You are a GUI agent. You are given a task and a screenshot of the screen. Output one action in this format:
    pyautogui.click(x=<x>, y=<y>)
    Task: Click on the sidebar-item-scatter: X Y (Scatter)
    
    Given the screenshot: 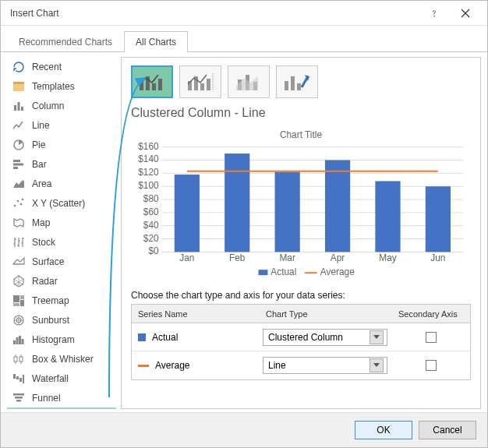 What is the action you would take?
    pyautogui.click(x=62, y=203)
    